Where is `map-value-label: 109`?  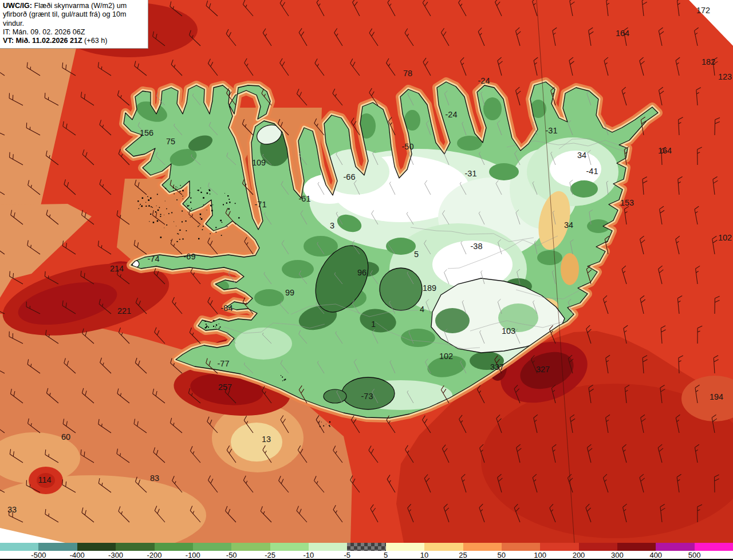
map-value-label: 109 is located at coordinates (259, 163).